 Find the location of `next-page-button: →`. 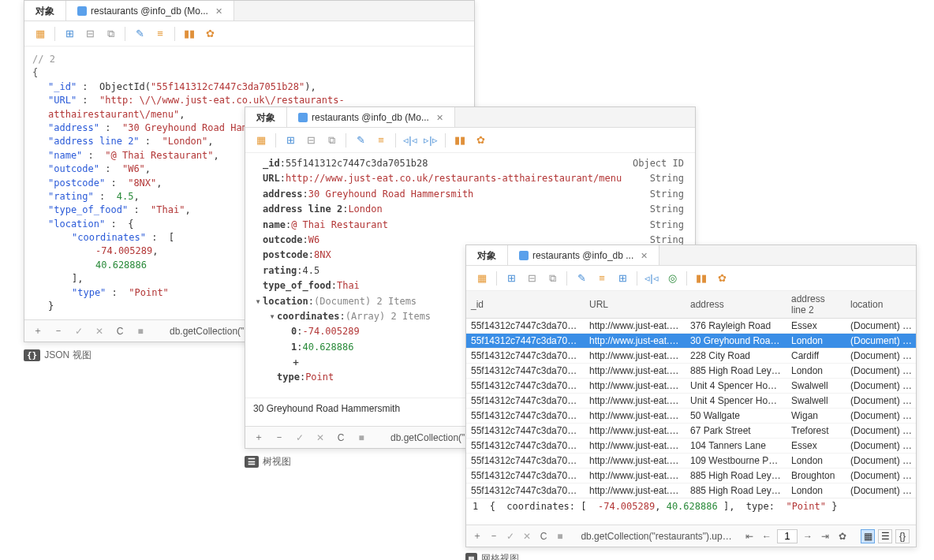

next-page-button: → is located at coordinates (808, 536).